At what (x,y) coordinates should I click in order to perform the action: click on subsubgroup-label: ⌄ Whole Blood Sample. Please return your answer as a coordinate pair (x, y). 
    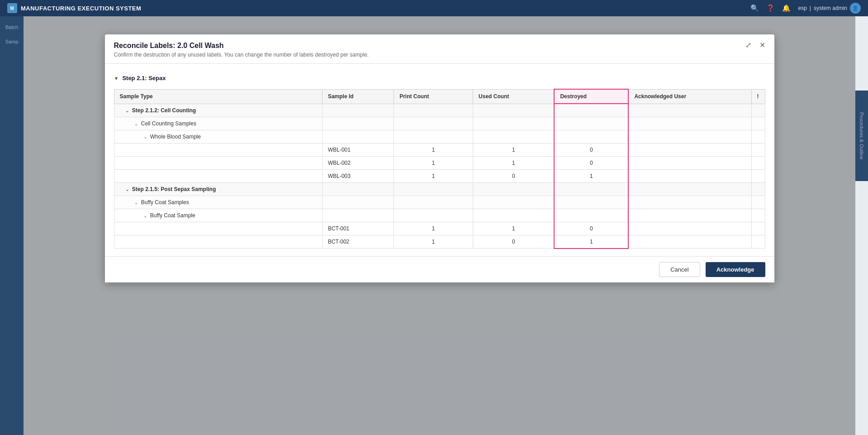
    Looking at the image, I should click on (218, 137).